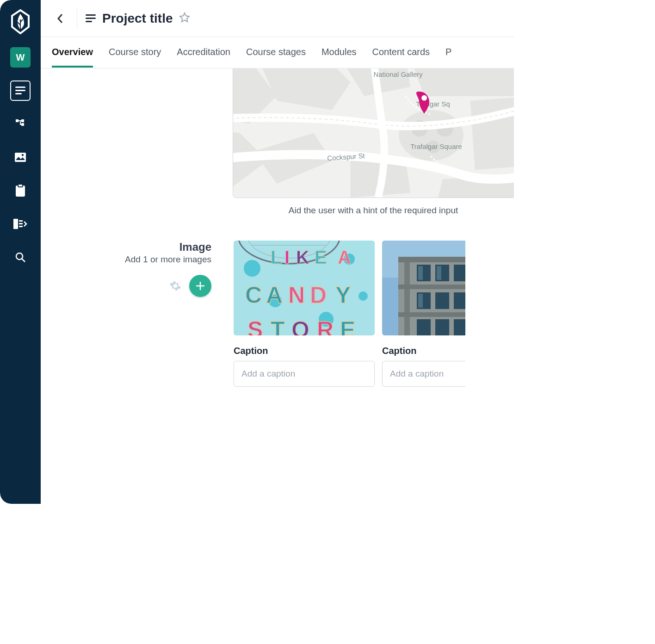 This screenshot has width=655, height=644. Describe the element at coordinates (449, 53) in the screenshot. I see `tab-more: P` at that location.